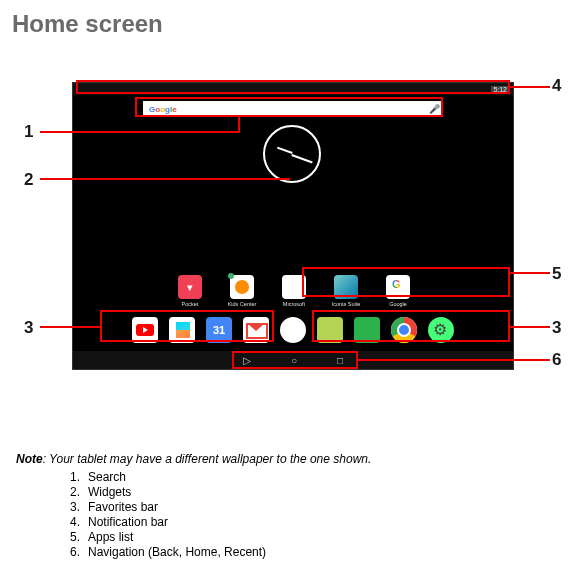 The image size is (575, 569). I want to click on legend-item: 2.Widgets, so click(314, 492).